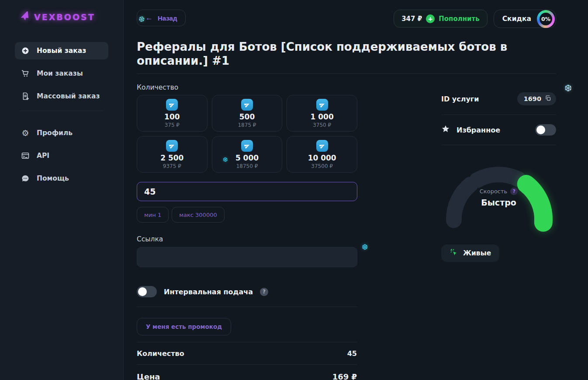  What do you see at coordinates (62, 178) in the screenshot?
I see `sidebar-item-help: Помощь` at bounding box center [62, 178].